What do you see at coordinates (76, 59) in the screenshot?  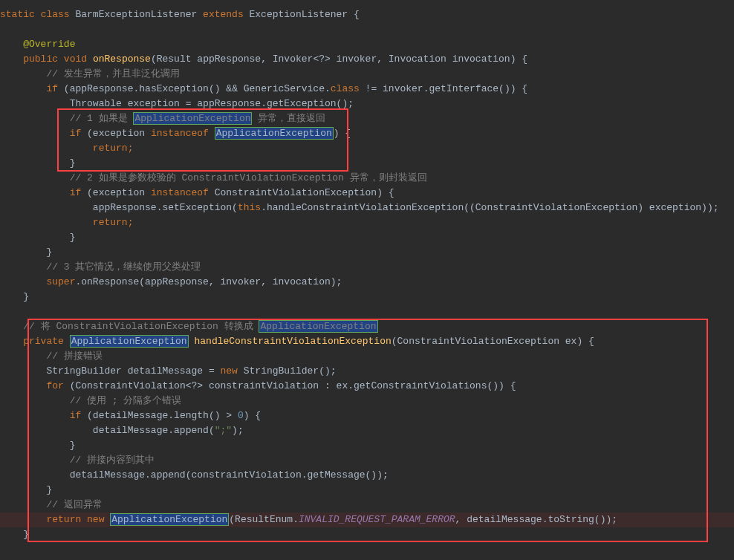 I see `kw-void: void` at bounding box center [76, 59].